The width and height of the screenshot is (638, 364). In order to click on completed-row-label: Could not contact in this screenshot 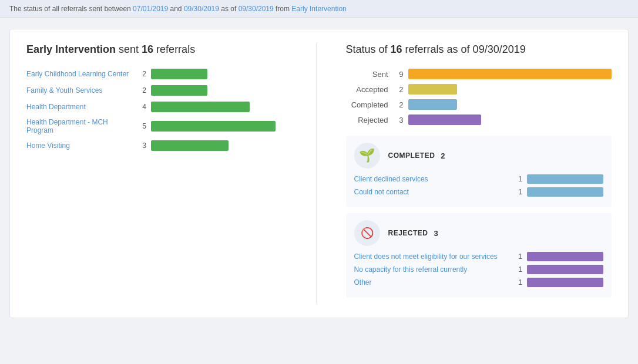, I will do `click(431, 192)`.